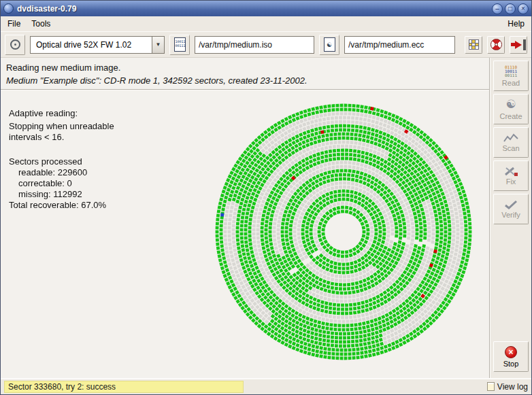  Describe the element at coordinates (511, 215) in the screenshot. I see `verify-label: Verify` at that location.